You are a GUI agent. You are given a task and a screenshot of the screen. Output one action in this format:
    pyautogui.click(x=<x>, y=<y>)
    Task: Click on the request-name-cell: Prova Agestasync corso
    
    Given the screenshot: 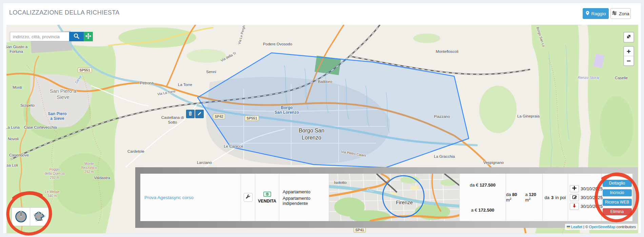 What is the action you would take?
    pyautogui.click(x=190, y=197)
    